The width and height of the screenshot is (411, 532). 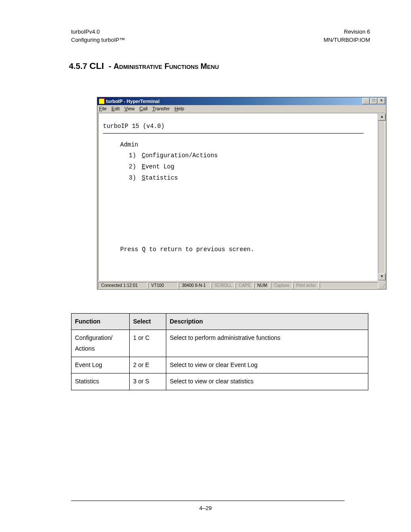 I want to click on cell-select: 3 or S, so click(x=148, y=382).